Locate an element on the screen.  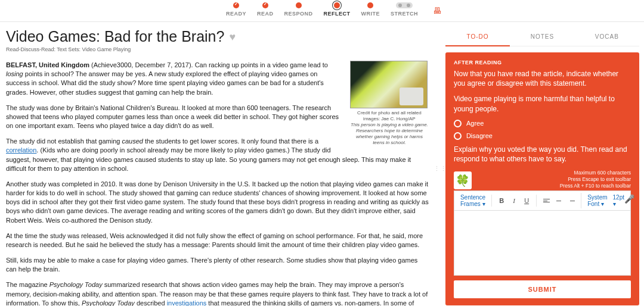
paragraph: At the time the study was released, Weis… is located at coordinates (217, 241).